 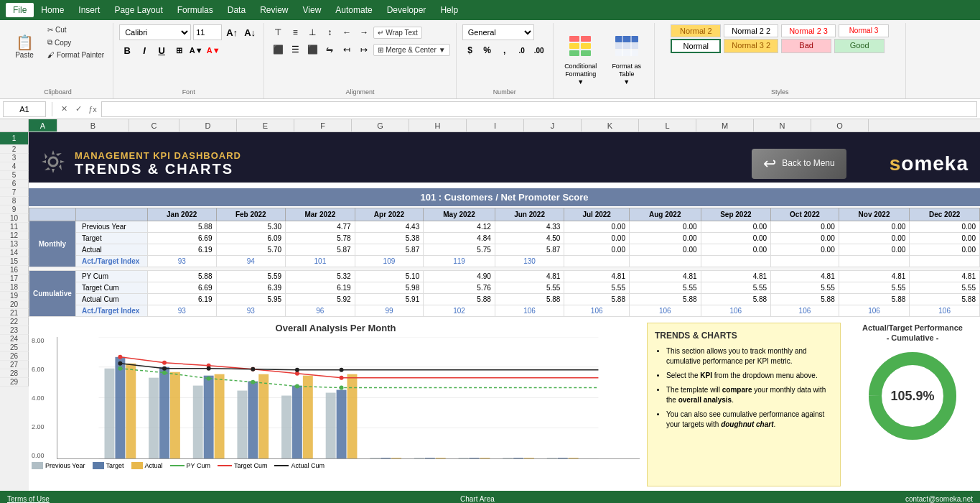 I want to click on fill-color-button: A▼, so click(x=196, y=50).